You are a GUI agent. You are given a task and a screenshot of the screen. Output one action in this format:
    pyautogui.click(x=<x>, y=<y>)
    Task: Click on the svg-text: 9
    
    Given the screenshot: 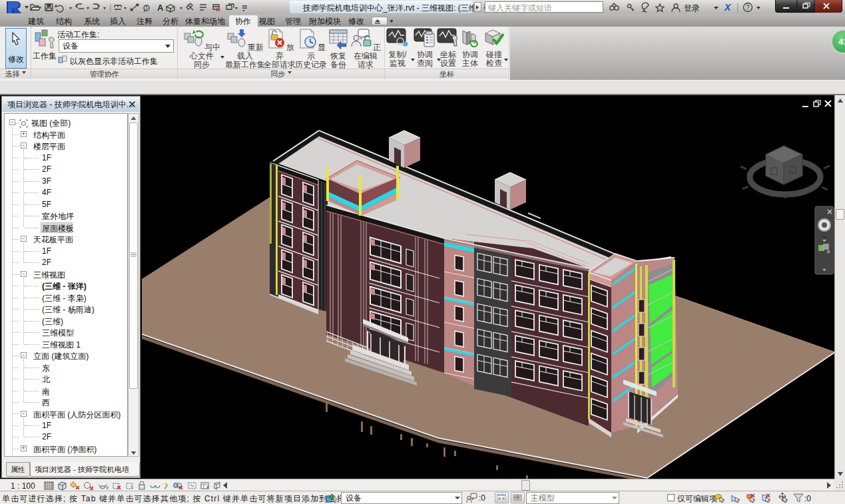 What is the action you would take?
    pyautogui.click(x=107, y=487)
    